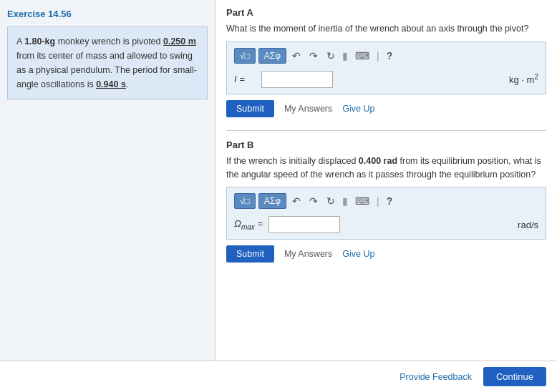  Describe the element at coordinates (272, 201) in the screenshot. I see `ase-label-b: AΣφ` at that location.